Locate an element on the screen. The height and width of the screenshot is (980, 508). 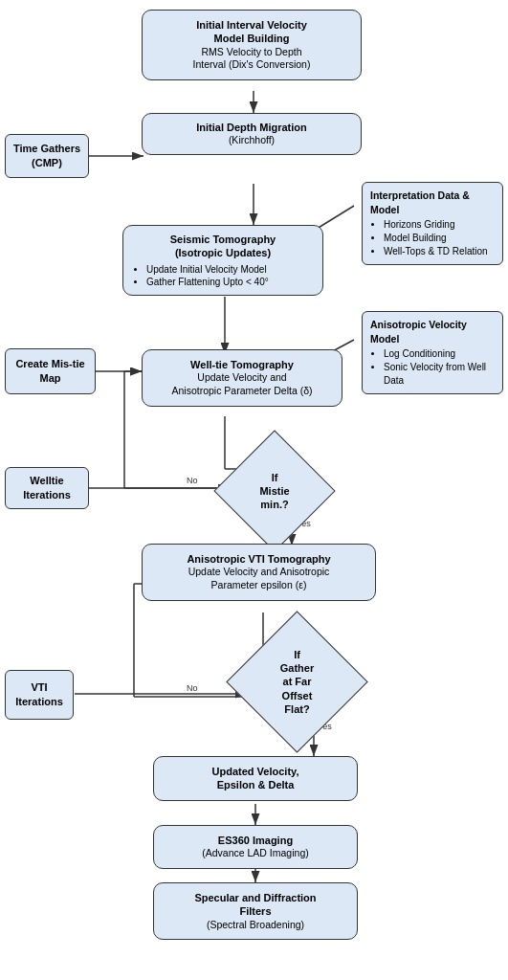
welltie-tomo-title: Well-tie Tomography is located at coordinates (242, 365).